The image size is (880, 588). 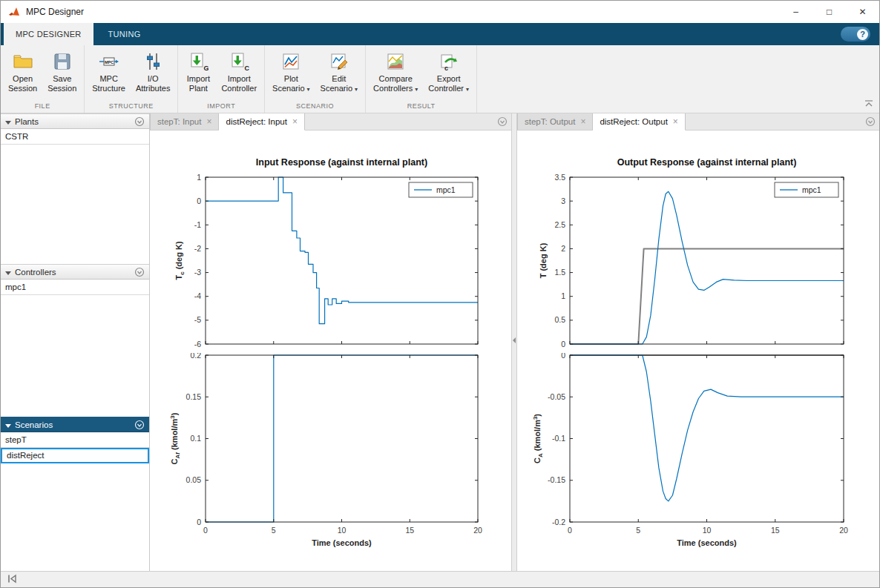 I want to click on section-label: IMPORT, so click(x=221, y=108).